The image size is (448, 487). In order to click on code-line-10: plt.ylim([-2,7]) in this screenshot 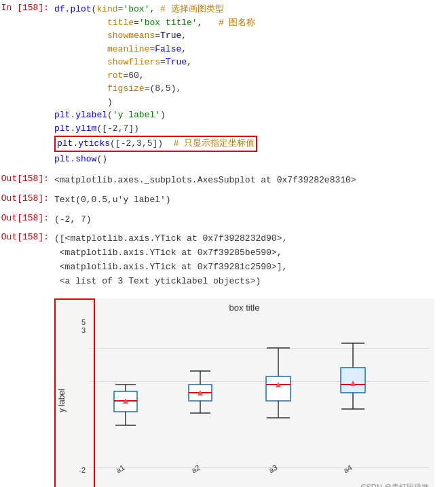, I will do `click(251, 129)`.